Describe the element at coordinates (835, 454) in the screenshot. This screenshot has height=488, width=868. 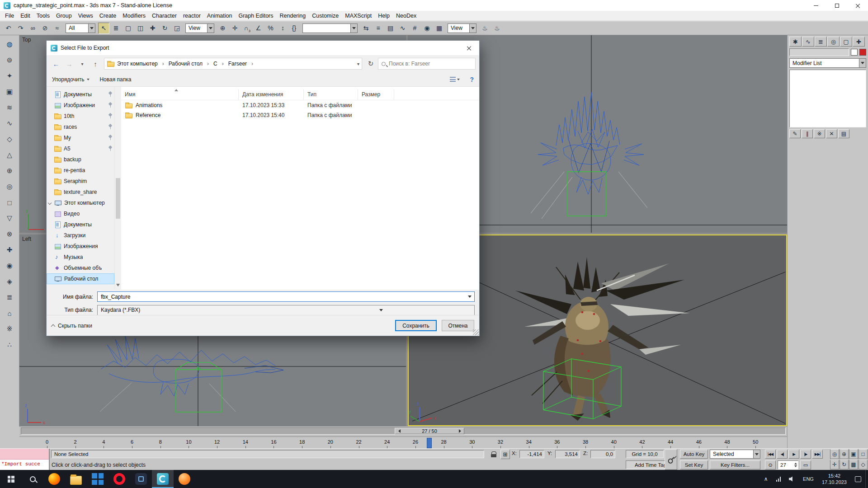
I see `zoom-icon: ◎` at that location.